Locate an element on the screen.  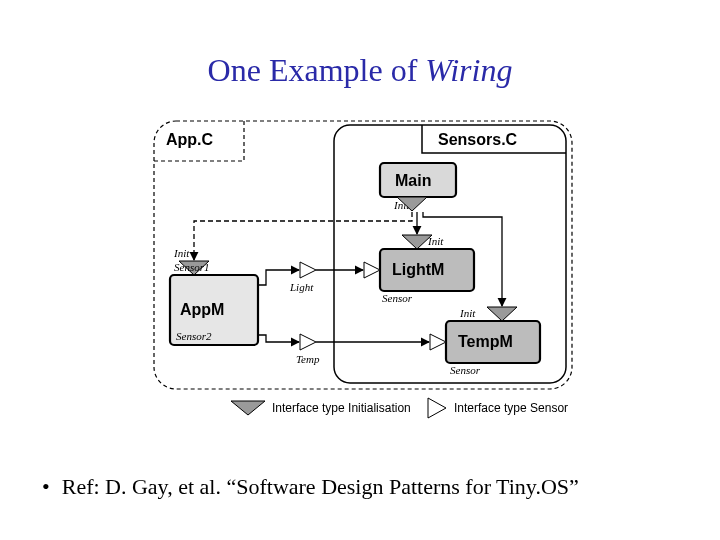
tempm-label: TempM is located at coordinates (486, 342).